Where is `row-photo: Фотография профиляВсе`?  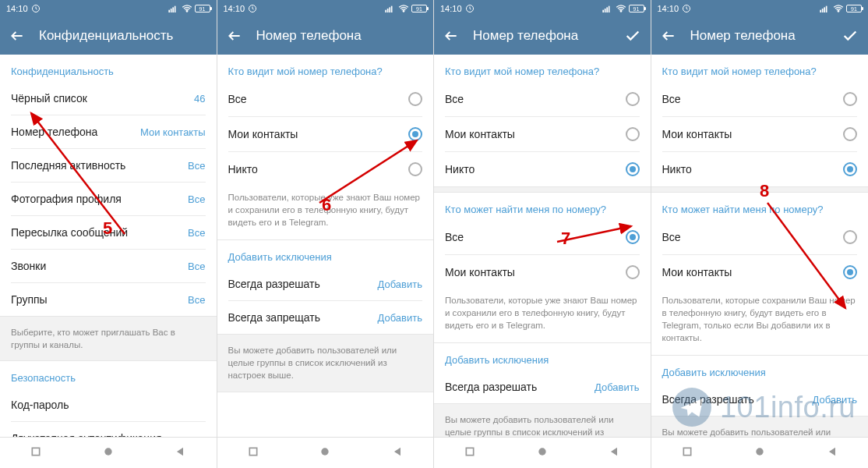
row-photo: Фотография профиляВсе is located at coordinates (108, 199).